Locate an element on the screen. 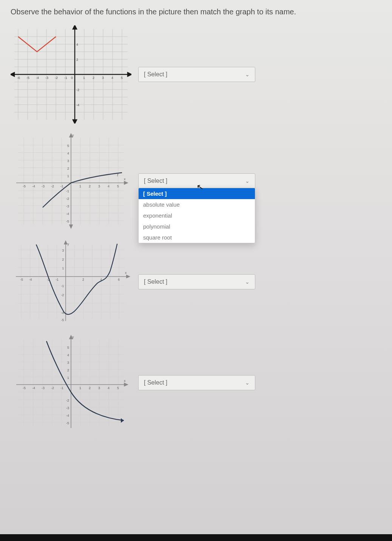 This screenshot has width=392, height=541. svg-text: -6 is located at coordinates (19, 78).